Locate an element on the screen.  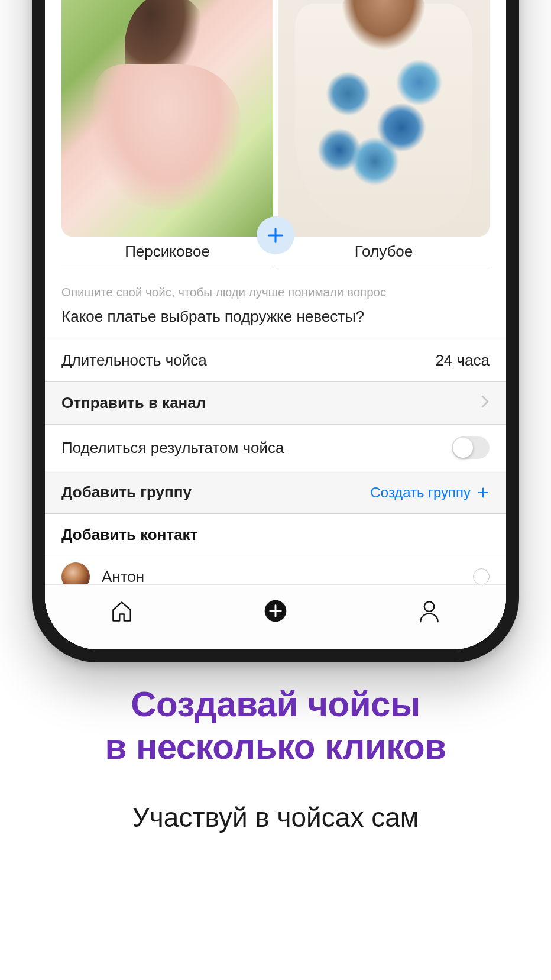
add-contact-header: Добавить контакт is located at coordinates (276, 534).